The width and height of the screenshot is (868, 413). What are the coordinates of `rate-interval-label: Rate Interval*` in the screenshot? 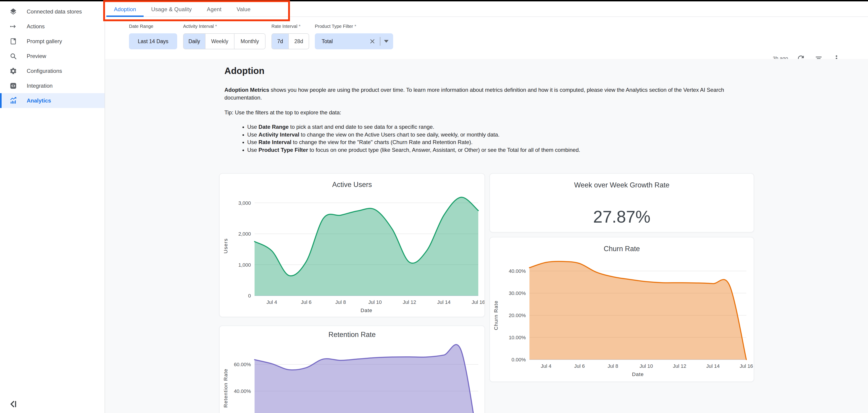 It's located at (290, 27).